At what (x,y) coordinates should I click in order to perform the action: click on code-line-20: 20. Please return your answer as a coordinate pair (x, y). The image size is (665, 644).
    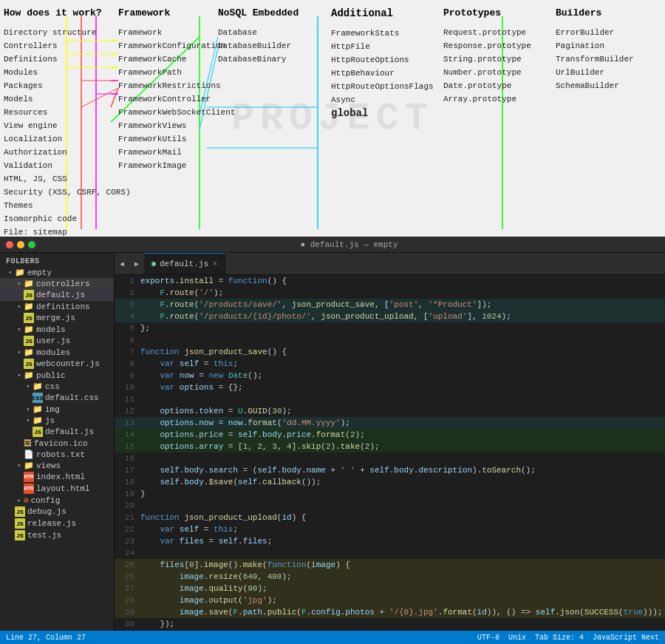
    Looking at the image, I should click on (390, 506).